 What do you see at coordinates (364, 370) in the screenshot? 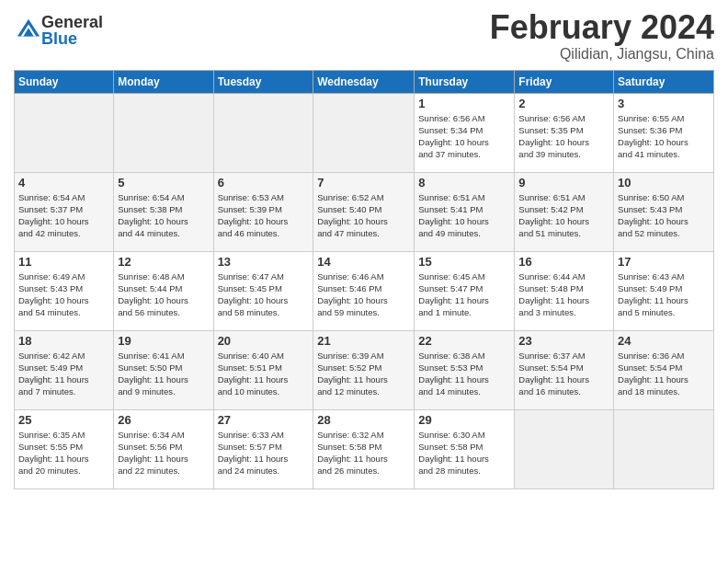
I see `table-row: 21Sunrise: 6:39 AM Sunset: 5:52 PM Dayli…` at bounding box center [364, 370].